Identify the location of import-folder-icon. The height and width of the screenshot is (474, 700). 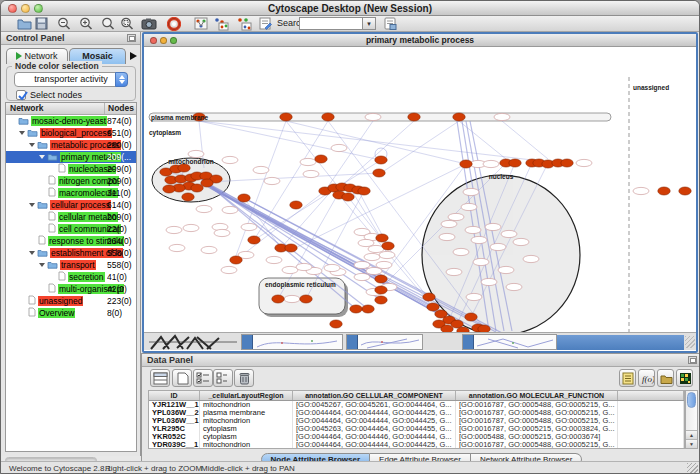
(666, 378).